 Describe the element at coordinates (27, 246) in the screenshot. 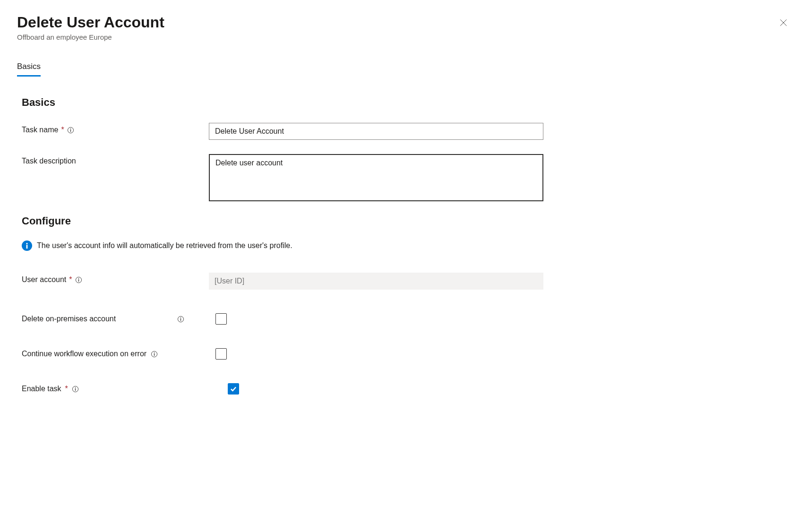

I see `info-filled-icon` at that location.